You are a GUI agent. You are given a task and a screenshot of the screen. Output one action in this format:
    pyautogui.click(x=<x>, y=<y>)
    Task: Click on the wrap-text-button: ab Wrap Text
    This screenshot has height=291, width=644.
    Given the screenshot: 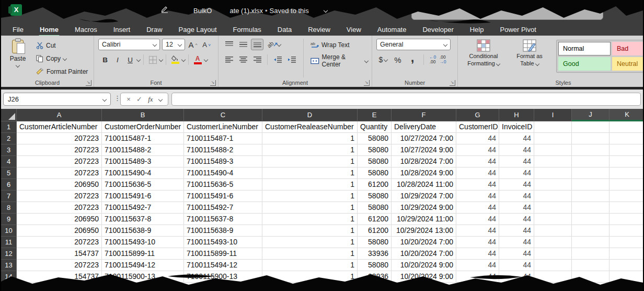 What is the action you would take?
    pyautogui.click(x=339, y=45)
    